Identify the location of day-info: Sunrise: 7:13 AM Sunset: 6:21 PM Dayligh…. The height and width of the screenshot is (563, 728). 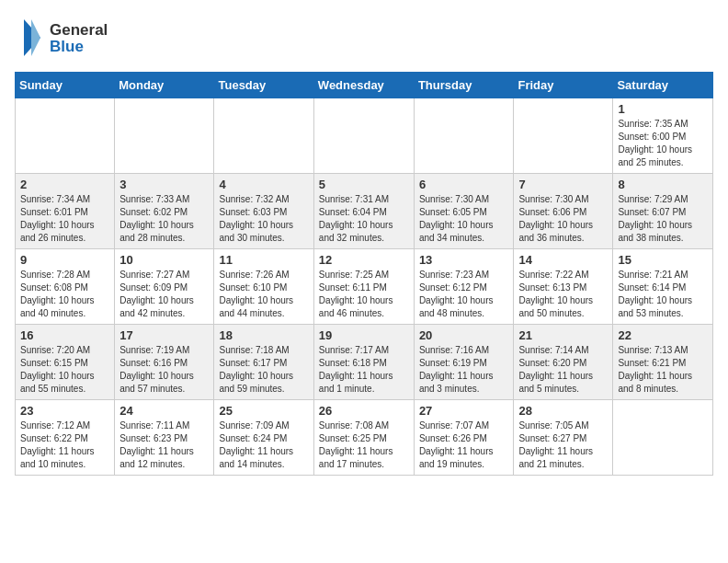
(663, 370).